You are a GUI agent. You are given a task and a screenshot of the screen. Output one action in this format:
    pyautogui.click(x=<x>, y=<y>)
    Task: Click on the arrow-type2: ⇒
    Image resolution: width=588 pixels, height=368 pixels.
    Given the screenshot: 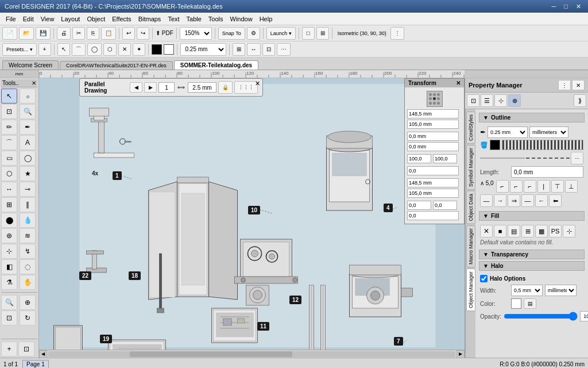 What is the action you would take?
    pyautogui.click(x=514, y=201)
    